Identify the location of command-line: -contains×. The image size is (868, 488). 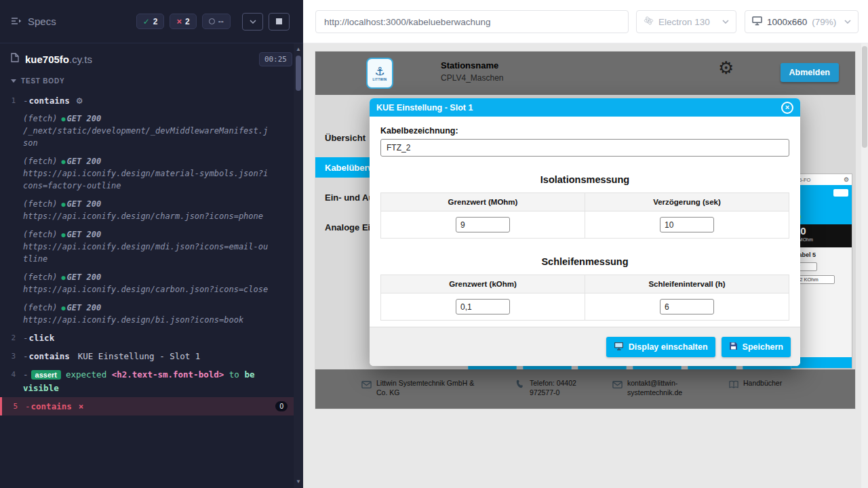
(148, 407).